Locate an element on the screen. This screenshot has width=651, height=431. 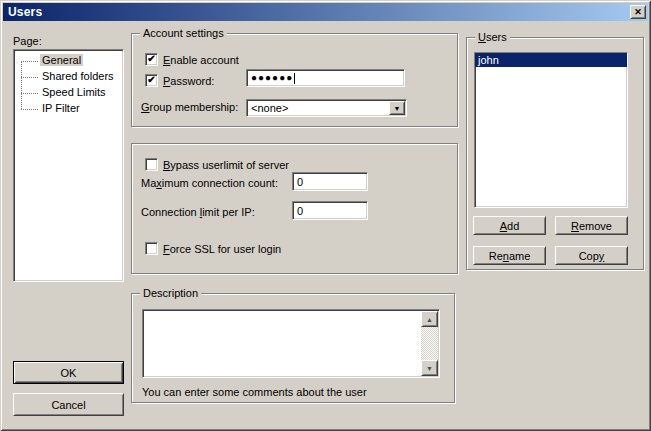
page-tree: General Shared folders Speed Limits IP F… is located at coordinates (68, 166).